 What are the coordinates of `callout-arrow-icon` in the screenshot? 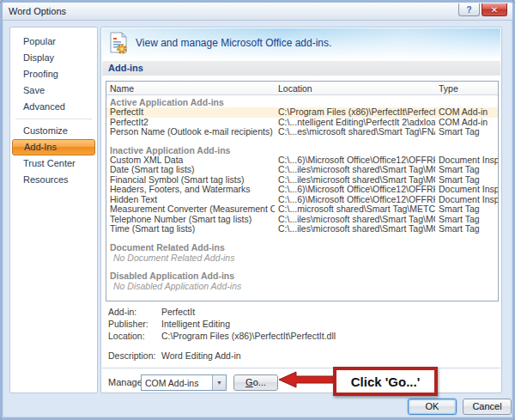 It's located at (306, 380).